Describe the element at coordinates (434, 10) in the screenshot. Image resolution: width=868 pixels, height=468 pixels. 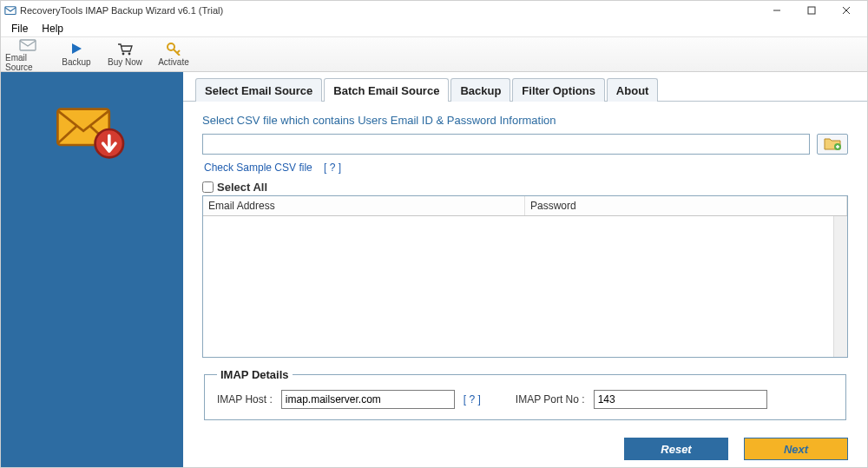
I see `titlebar: RecoveryTools IMAP Backup Wizard v6.1 (T…` at that location.